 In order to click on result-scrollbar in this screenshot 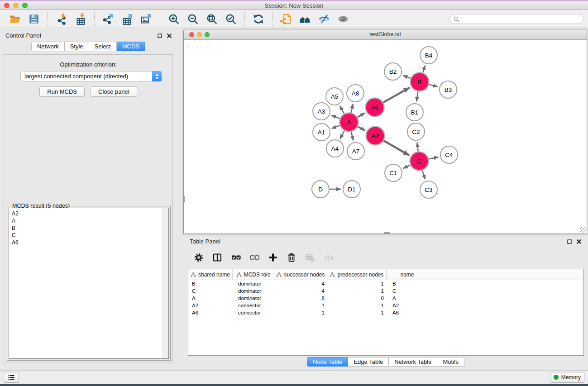, I will do `click(166, 283)`.